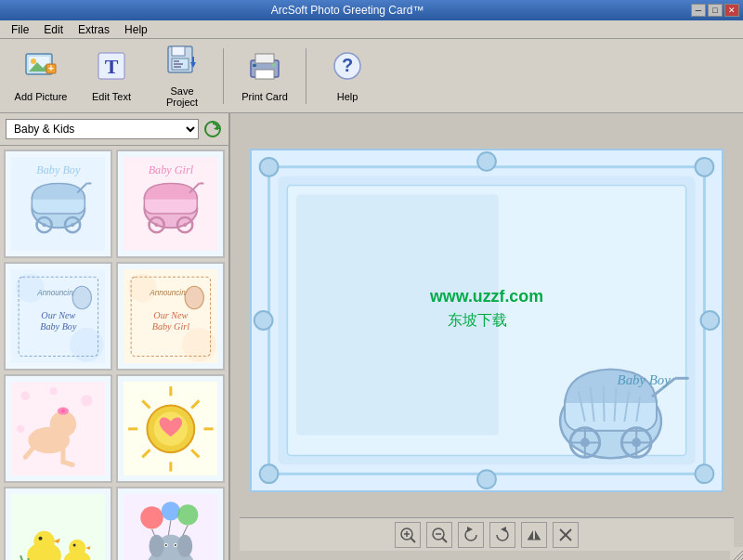  Describe the element at coordinates (732, 10) in the screenshot. I see `close-button: ✕` at that location.